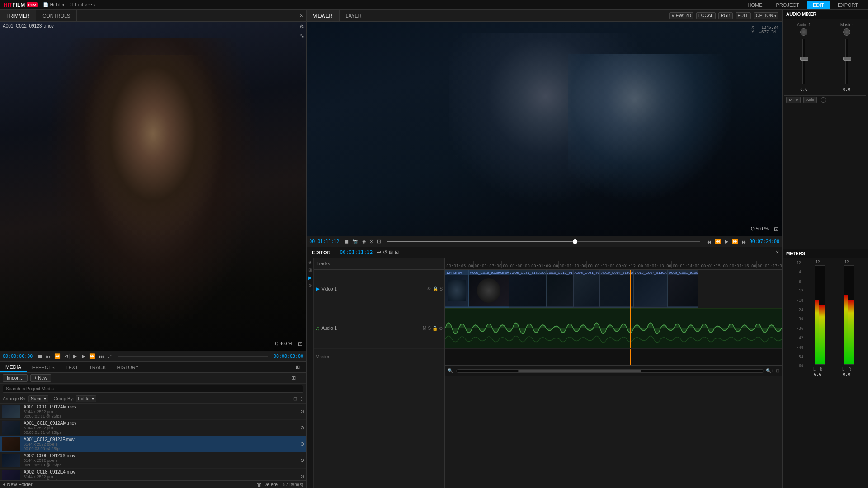 This screenshot has width=868, height=488. I want to click on viewer-snap-btn: ⊙, so click(372, 241).